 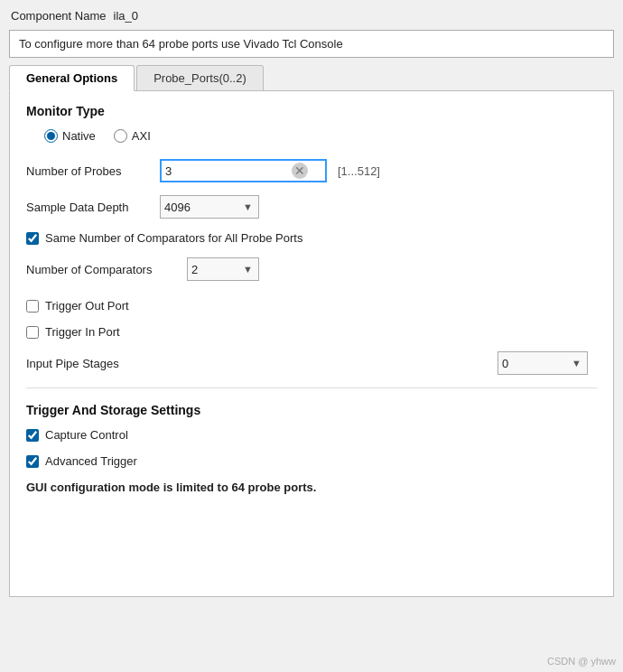 I want to click on same-num-comparators-checkbox, so click(x=33, y=238).